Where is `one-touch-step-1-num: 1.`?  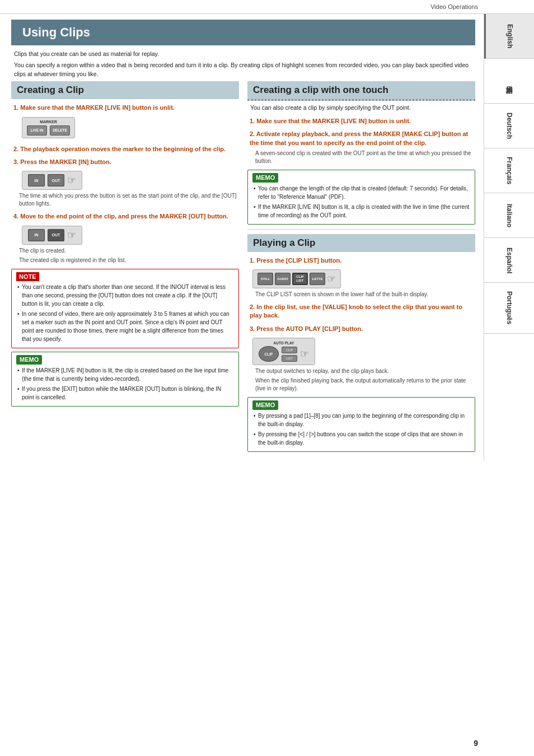 one-touch-step-1-num: 1. is located at coordinates (252, 121).